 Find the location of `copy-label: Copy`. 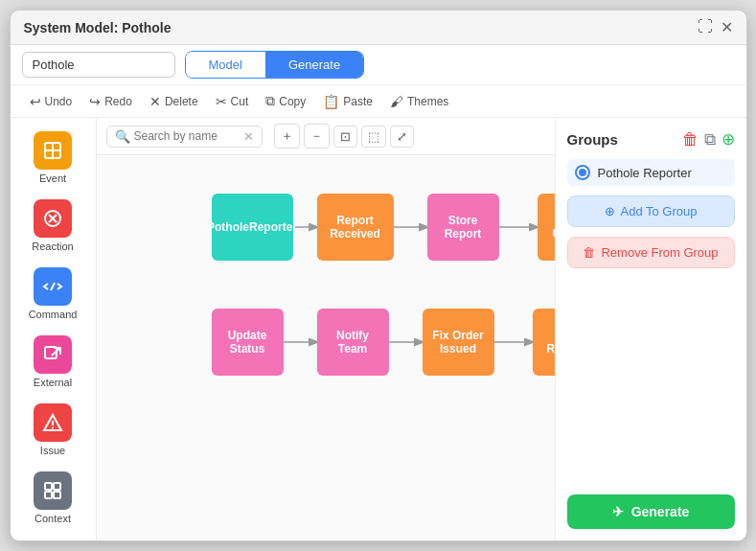

copy-label: Copy is located at coordinates (292, 102).